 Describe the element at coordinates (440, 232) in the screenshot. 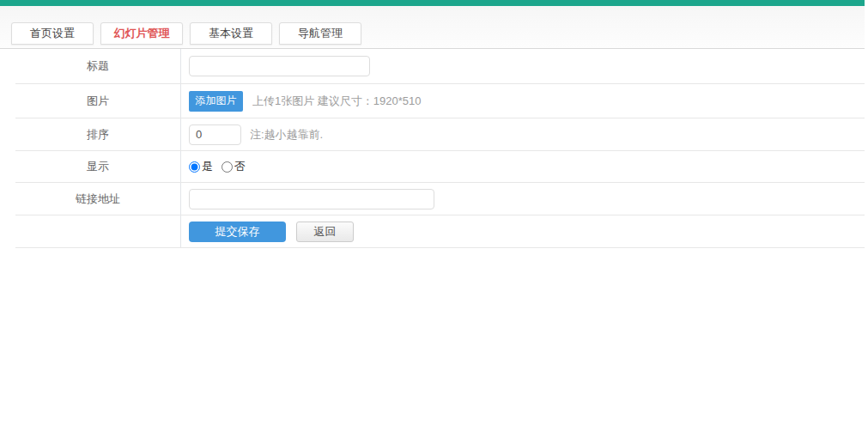

I see `form-row-actions: 提交保存 返回` at that location.